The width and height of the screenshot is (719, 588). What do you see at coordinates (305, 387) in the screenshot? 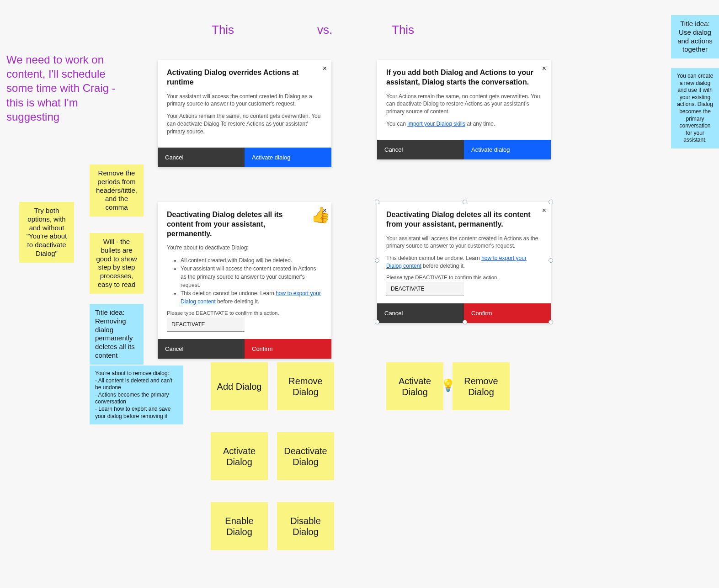
I see `option-remove-dialog: Remove Dialog` at bounding box center [305, 387].